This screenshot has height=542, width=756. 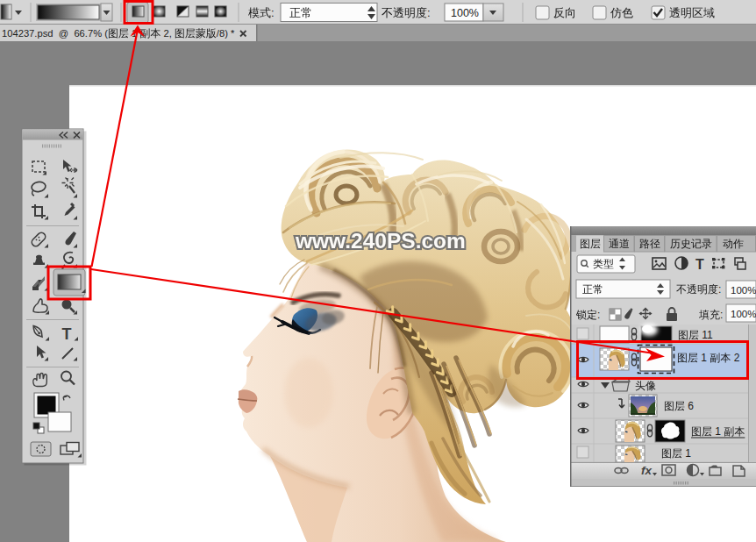 What do you see at coordinates (646, 470) in the screenshot?
I see `svg-text: fx` at bounding box center [646, 470].